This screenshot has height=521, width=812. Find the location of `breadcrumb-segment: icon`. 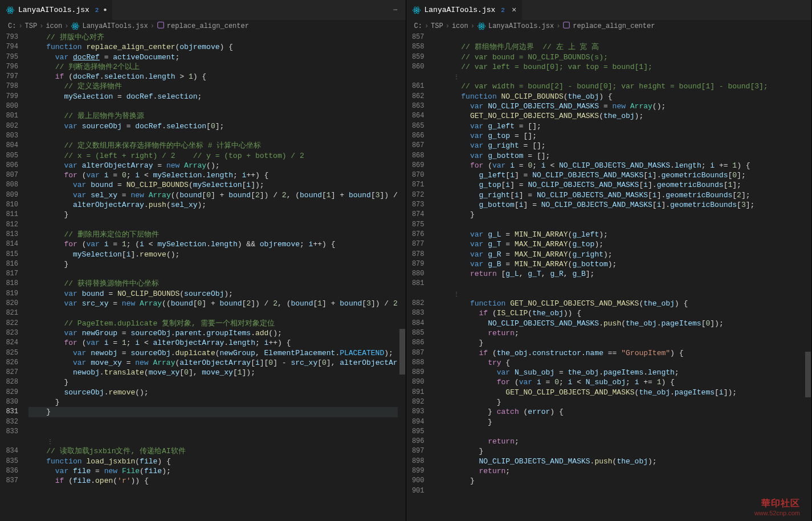

breadcrumb-segment: icon is located at coordinates (460, 26).